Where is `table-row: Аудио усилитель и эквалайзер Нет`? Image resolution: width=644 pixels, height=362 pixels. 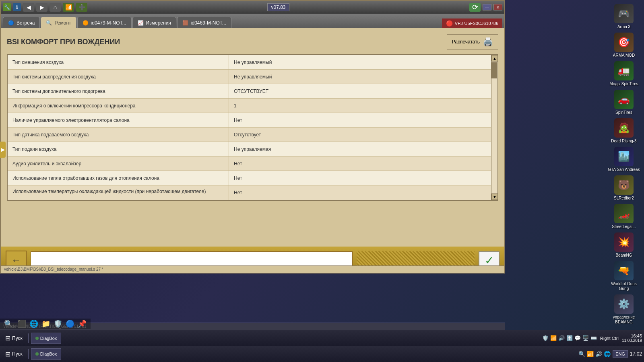
table-row: Аудио усилитель и эквалайзер Нет is located at coordinates (250, 164).